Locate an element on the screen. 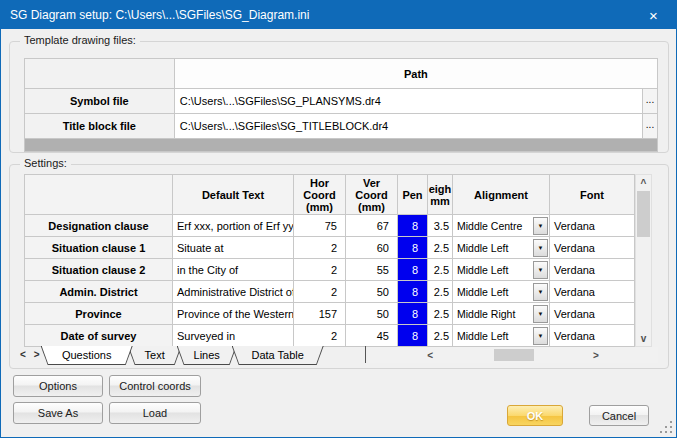 The image size is (677, 438). symbol-file-label: Symbol file is located at coordinates (100, 102).